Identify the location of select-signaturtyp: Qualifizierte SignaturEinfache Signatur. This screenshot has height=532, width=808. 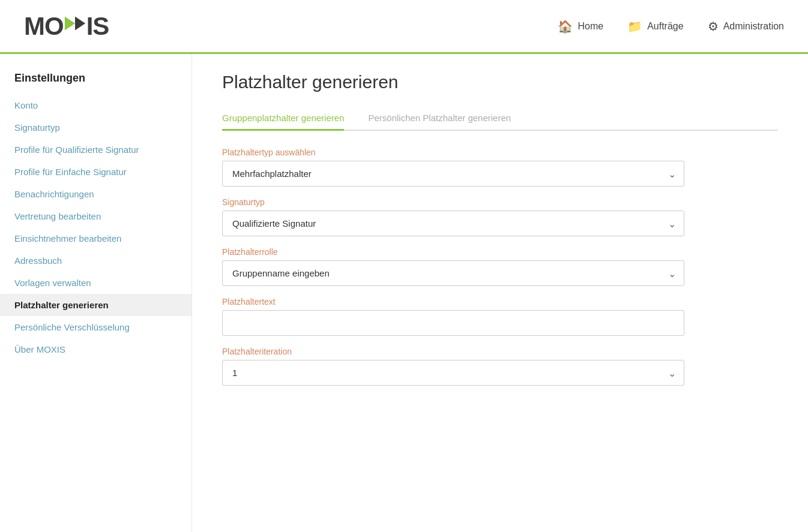
(453, 223).